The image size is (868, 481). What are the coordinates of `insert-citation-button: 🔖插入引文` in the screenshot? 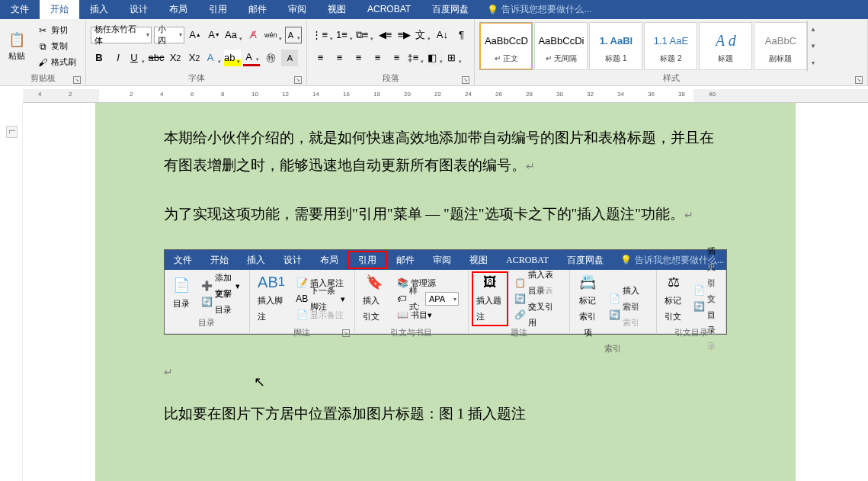 It's located at (374, 299).